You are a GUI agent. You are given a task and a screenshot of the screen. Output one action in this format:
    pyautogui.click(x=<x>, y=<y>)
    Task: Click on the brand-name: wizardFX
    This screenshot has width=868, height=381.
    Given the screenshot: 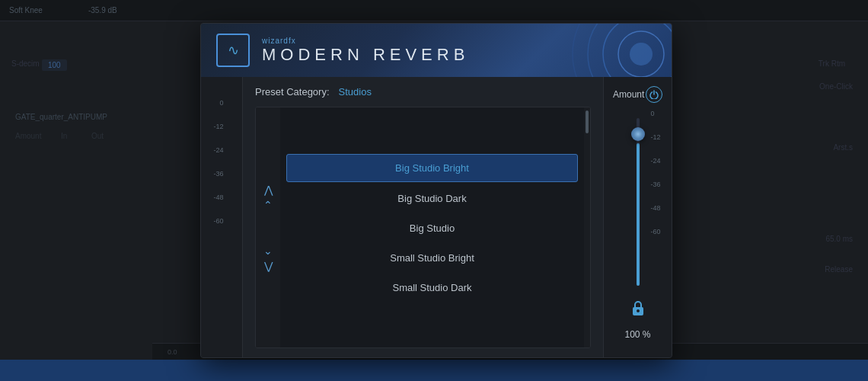 What is the action you would take?
    pyautogui.click(x=365, y=41)
    